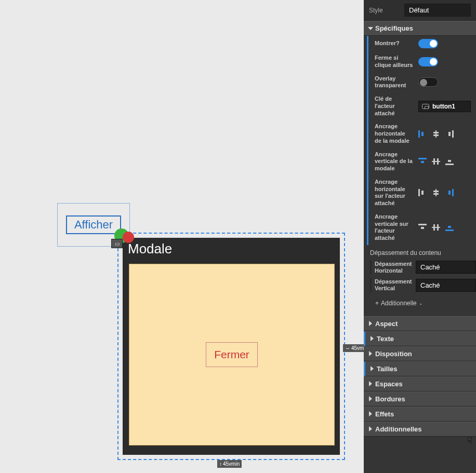 This screenshot has width=476, height=473. I want to click on overlay-label: Overlay transparent, so click(394, 83).